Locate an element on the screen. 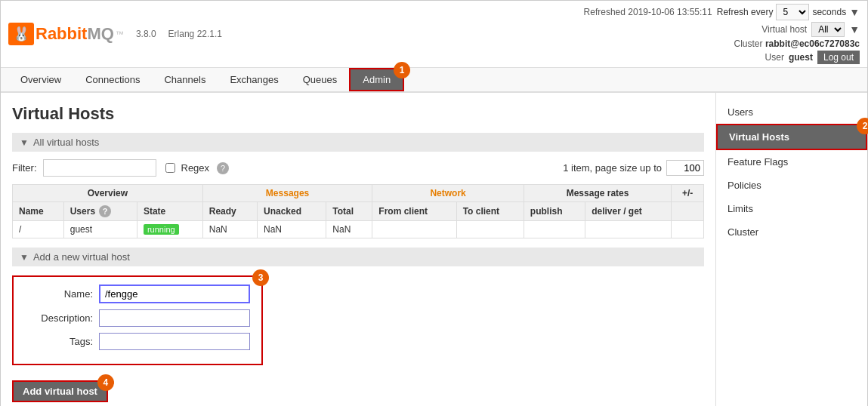  virtual-host-select: All / is located at coordinates (828, 29).